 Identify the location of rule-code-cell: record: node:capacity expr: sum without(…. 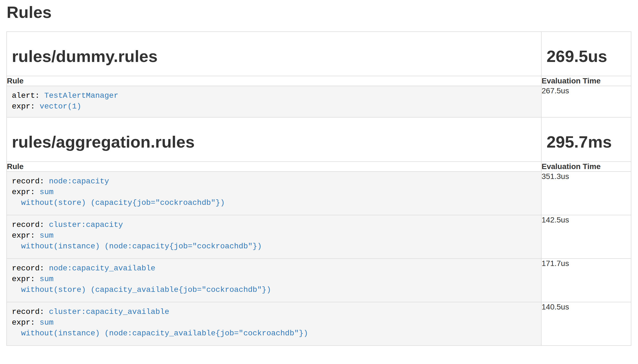
(274, 193).